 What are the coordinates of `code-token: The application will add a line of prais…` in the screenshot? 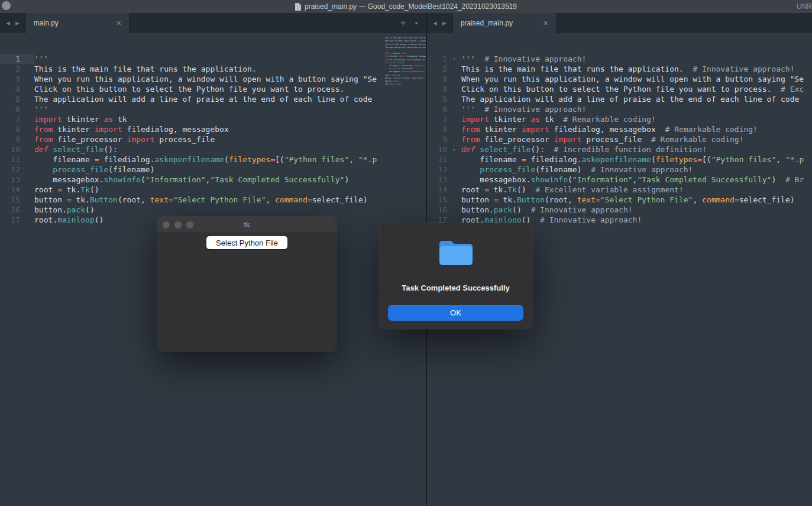 It's located at (203, 99).